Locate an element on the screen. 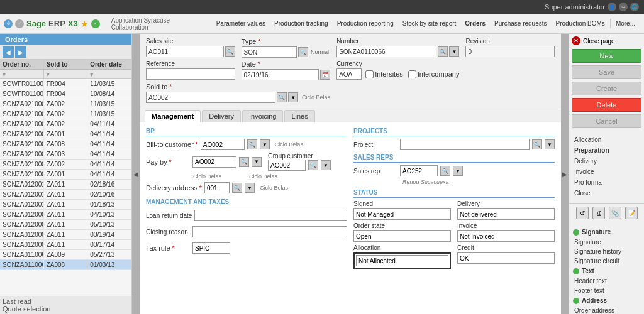 The width and height of the screenshot is (644, 314). currency-input is located at coordinates (349, 74).